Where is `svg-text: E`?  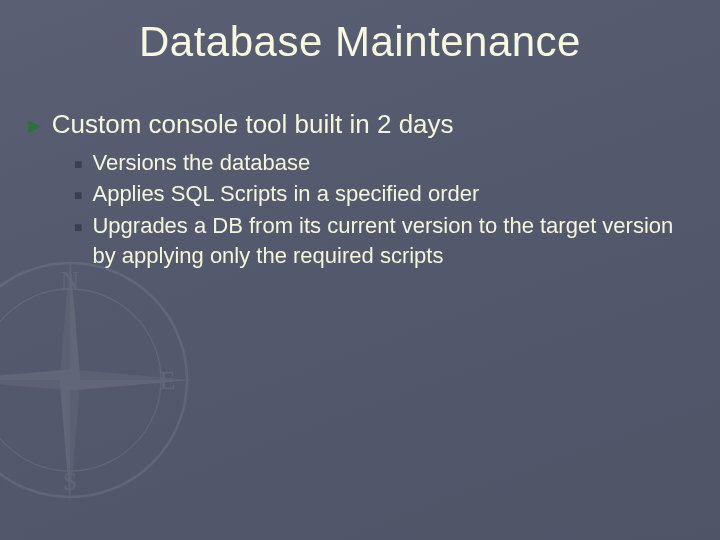
svg-text: E is located at coordinates (168, 380).